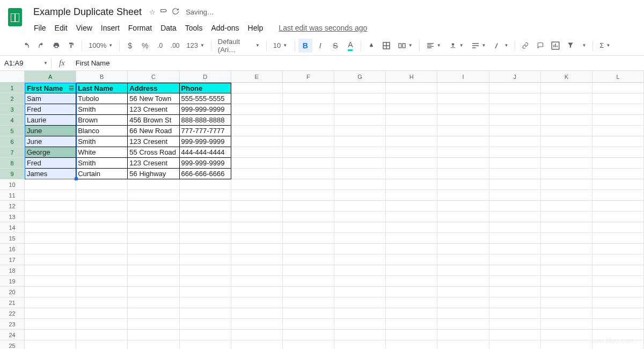 This screenshot has width=644, height=349. What do you see at coordinates (130, 46) in the screenshot?
I see `currency-button: $` at bounding box center [130, 46].